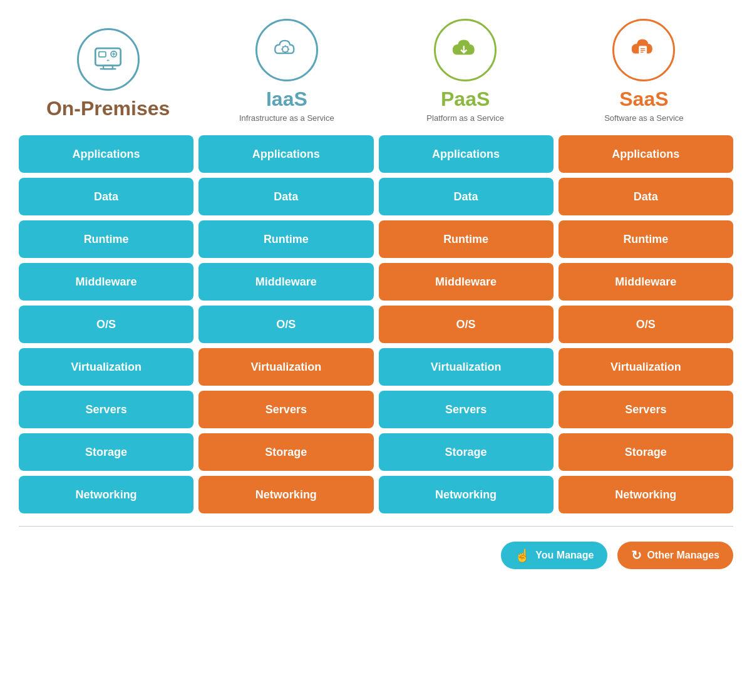 The width and height of the screenshot is (752, 700). Describe the element at coordinates (106, 282) in the screenshot. I see `cell-onprem-middleware: Middleware` at that location.